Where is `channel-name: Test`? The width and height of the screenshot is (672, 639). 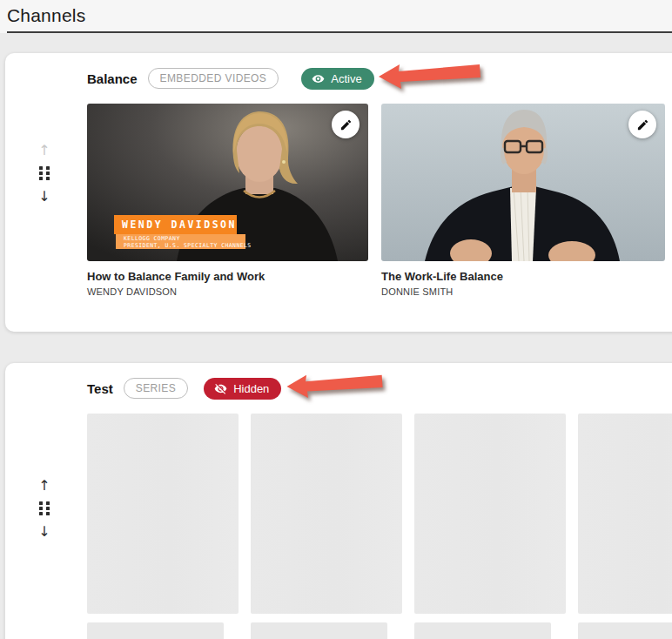 channel-name: Test is located at coordinates (100, 388).